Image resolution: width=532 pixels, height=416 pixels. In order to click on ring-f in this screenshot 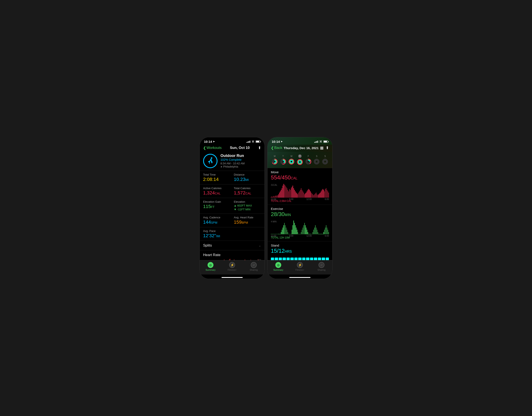, I will do `click(308, 162)`.